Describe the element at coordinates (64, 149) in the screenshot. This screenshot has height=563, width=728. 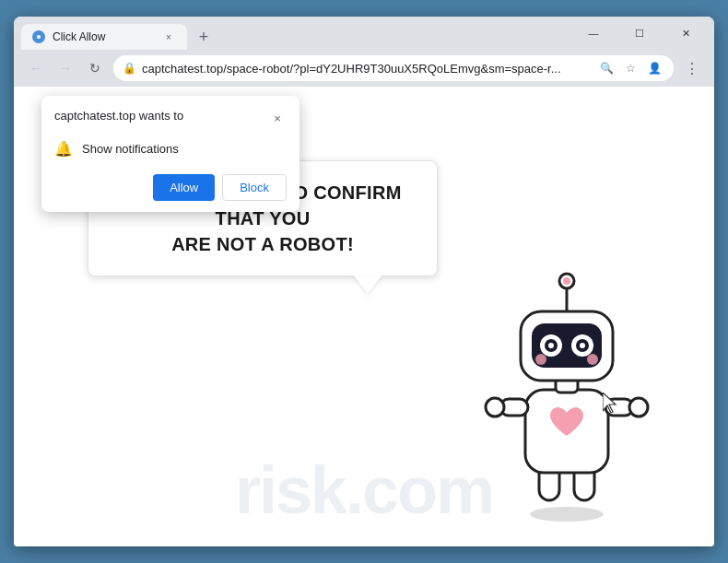
I see `bell-icon: 🔔` at that location.